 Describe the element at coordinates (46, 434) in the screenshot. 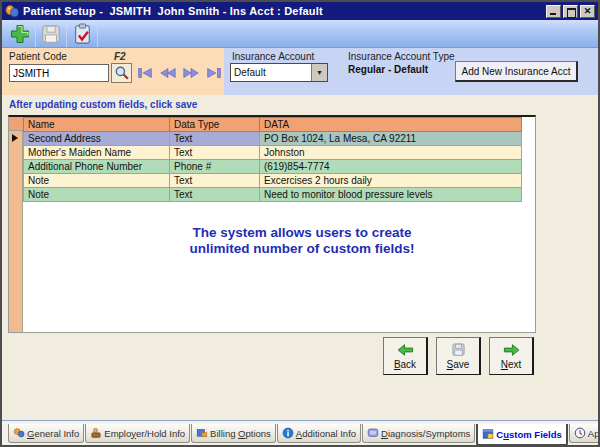

I see `tab-general-info: General Info` at that location.